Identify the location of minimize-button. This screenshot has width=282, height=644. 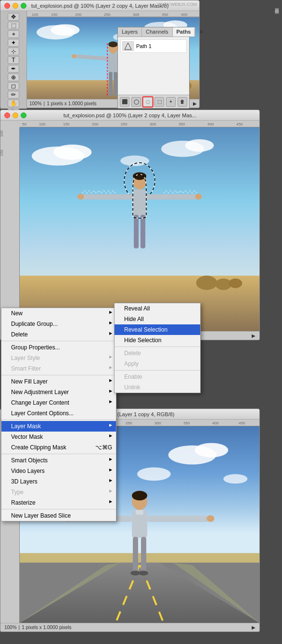
(15, 6).